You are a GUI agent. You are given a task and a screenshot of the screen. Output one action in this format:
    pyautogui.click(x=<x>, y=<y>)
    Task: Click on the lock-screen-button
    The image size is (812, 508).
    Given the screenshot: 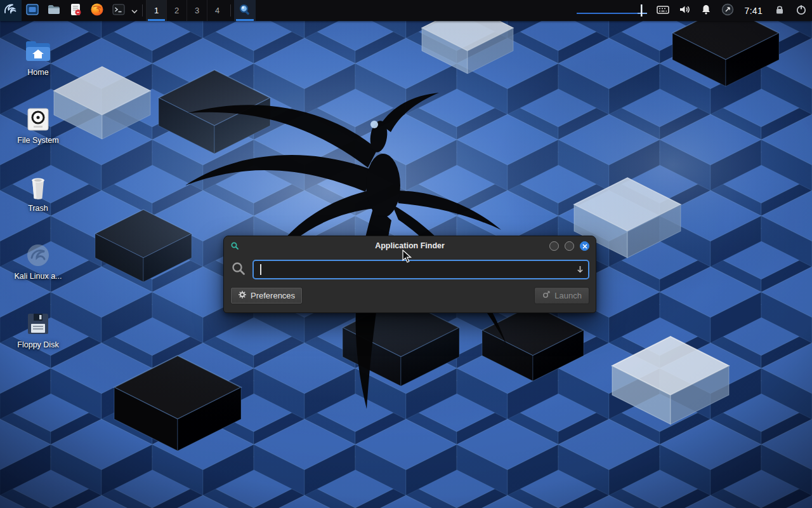 What is the action you would take?
    pyautogui.click(x=780, y=11)
    